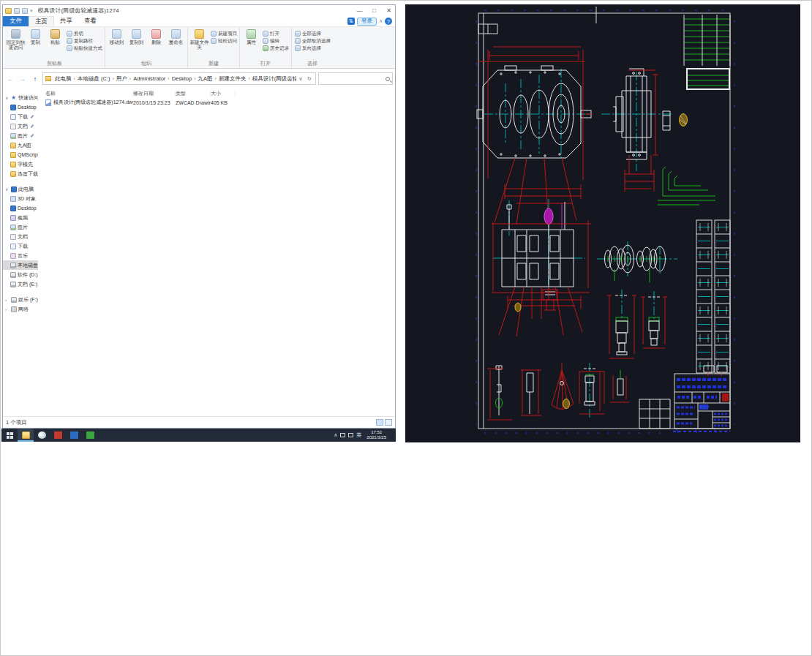  Describe the element at coordinates (179, 79) in the screenshot. I see `address-bar: 此电脑› 本地磁盘 (C:)› 用户› Administrator› Deskt…` at that location.